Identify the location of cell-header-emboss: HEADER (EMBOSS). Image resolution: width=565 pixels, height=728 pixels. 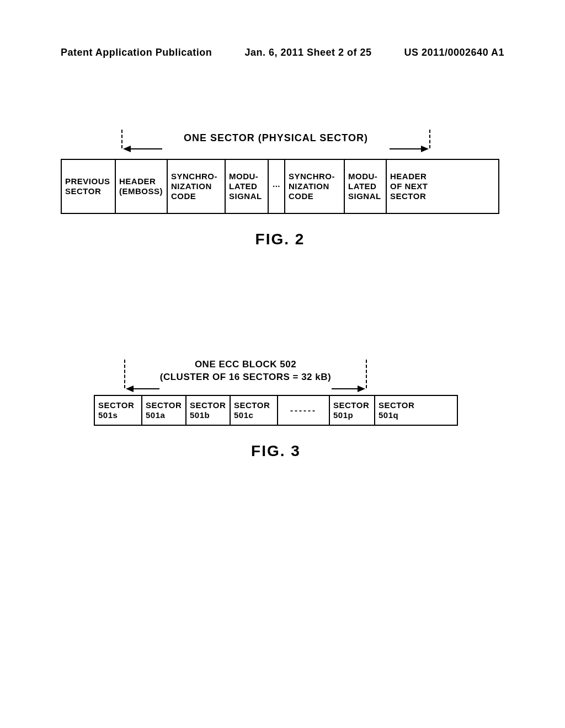
(142, 186).